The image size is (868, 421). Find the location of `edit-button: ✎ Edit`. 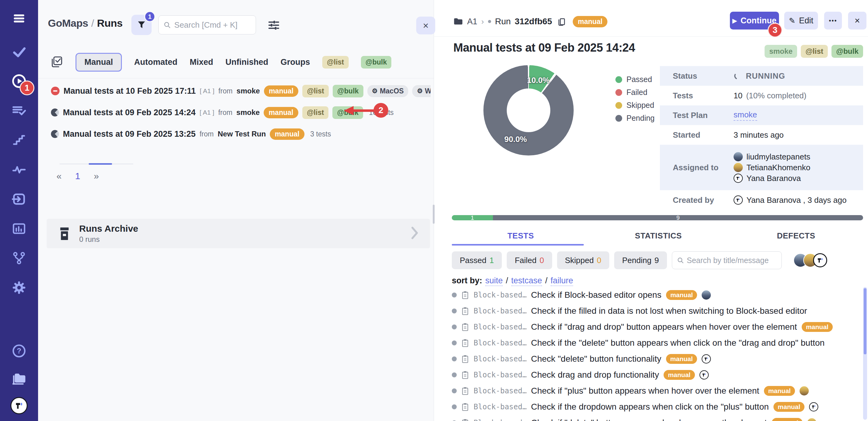

edit-button: ✎ Edit is located at coordinates (801, 21).